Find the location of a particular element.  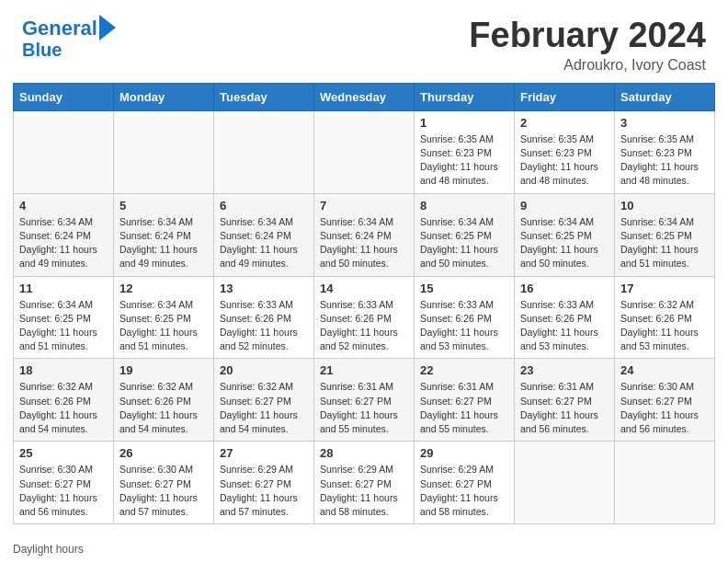

calendar-week-row: 4Sunrise: 6:34 AMSunset: 6:24 PMDaylight… is located at coordinates (364, 235).